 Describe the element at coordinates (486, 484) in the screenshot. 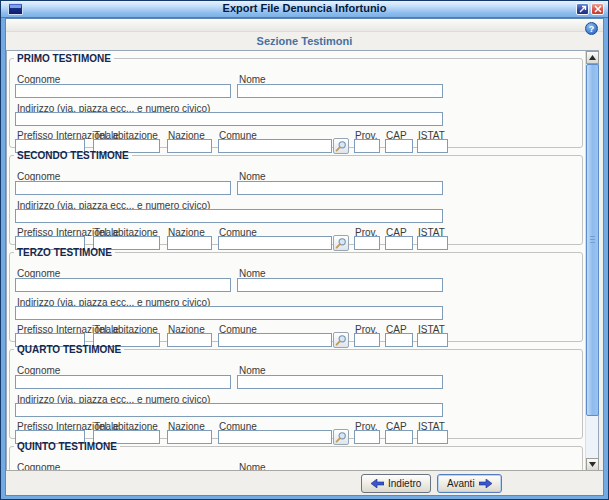

I see `next-arrow-icon` at that location.